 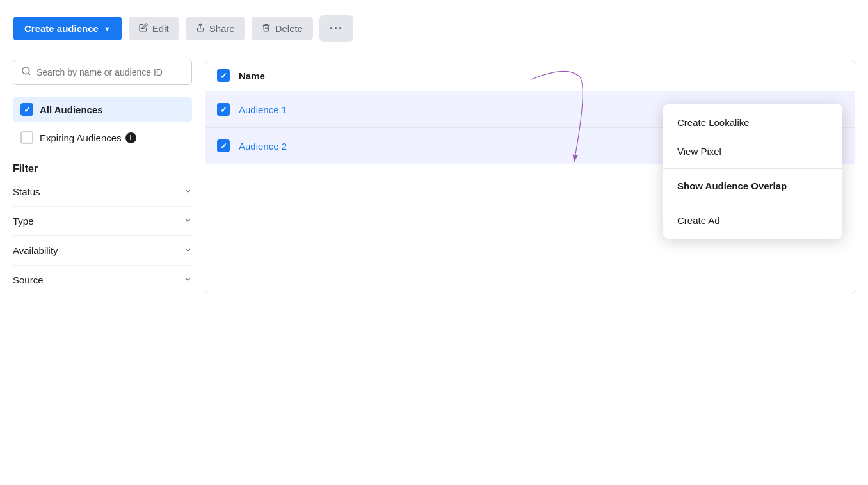 I want to click on name-column-header: Name, so click(x=252, y=76).